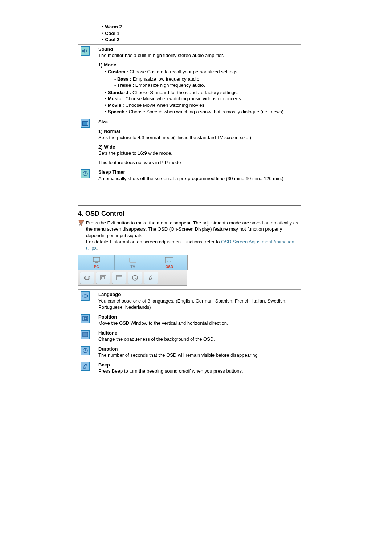  I want to click on language-icon, so click(85, 296).